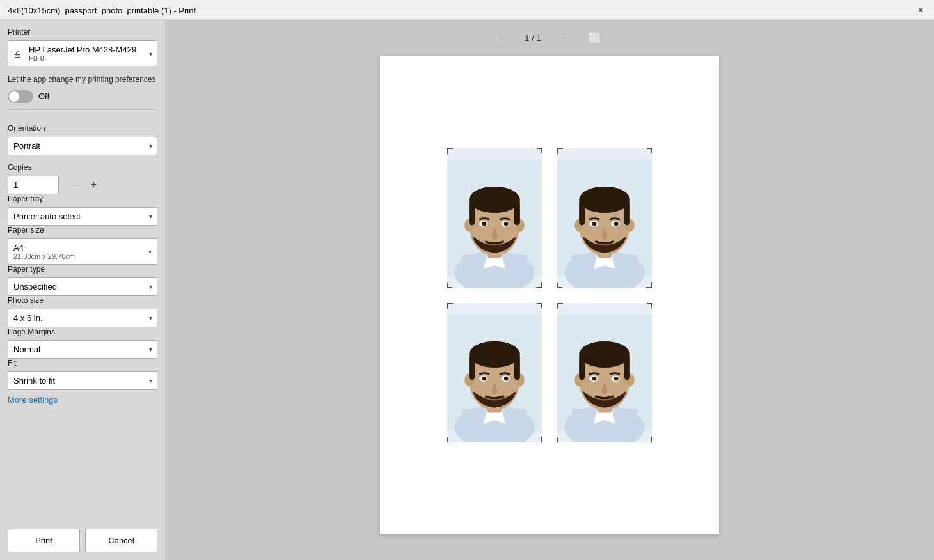 This screenshot has height=560, width=934. Describe the element at coordinates (562, 38) in the screenshot. I see `next-page-button: →` at that location.